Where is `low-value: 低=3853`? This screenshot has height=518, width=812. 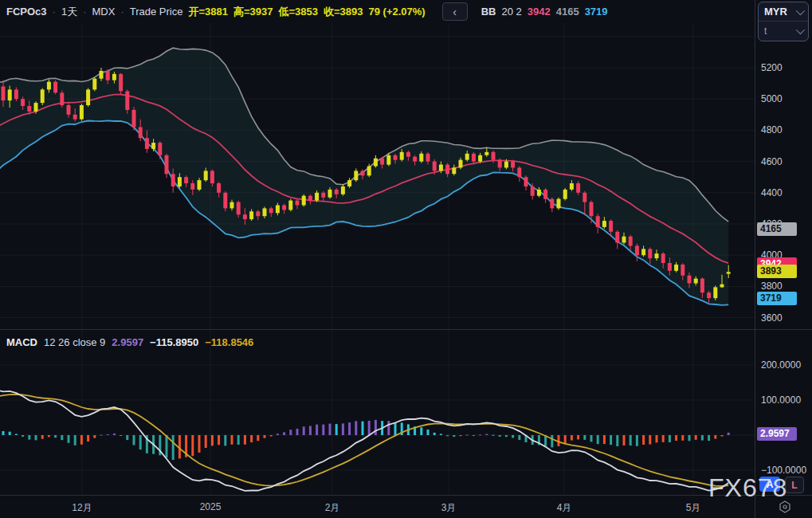
low-value: 低=3853 is located at coordinates (298, 12).